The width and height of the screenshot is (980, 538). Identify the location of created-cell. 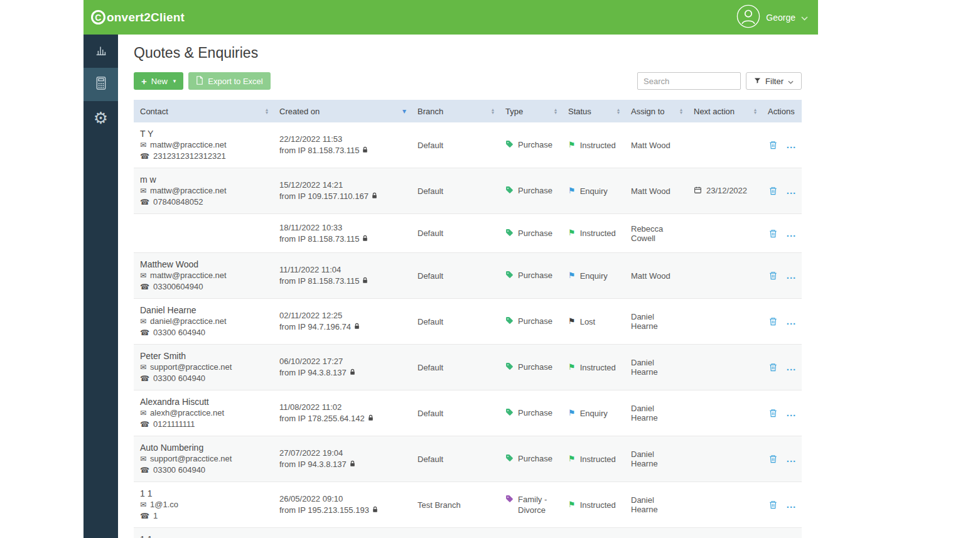
(342, 533).